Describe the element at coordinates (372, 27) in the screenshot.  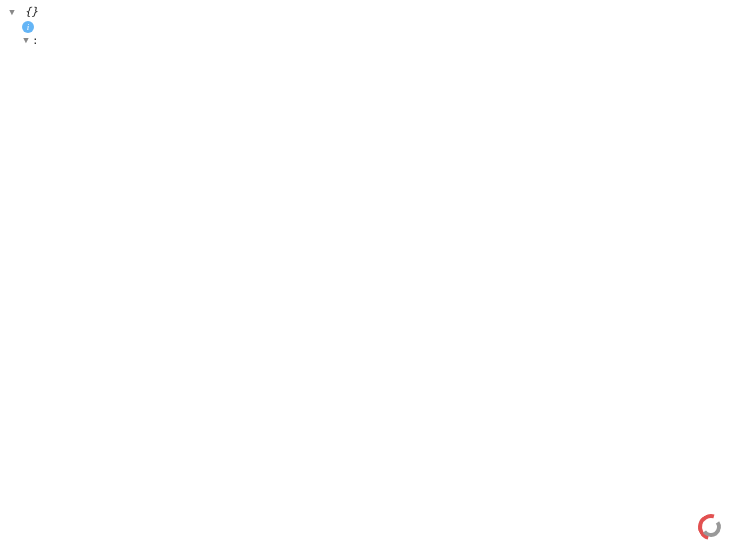
I see `info-row: i` at that location.